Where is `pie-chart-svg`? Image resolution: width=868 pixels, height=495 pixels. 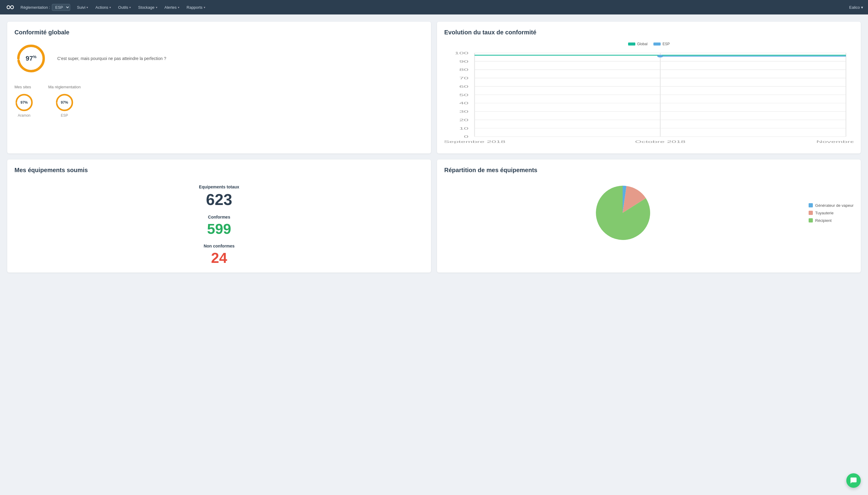 pie-chart-svg is located at coordinates (623, 213).